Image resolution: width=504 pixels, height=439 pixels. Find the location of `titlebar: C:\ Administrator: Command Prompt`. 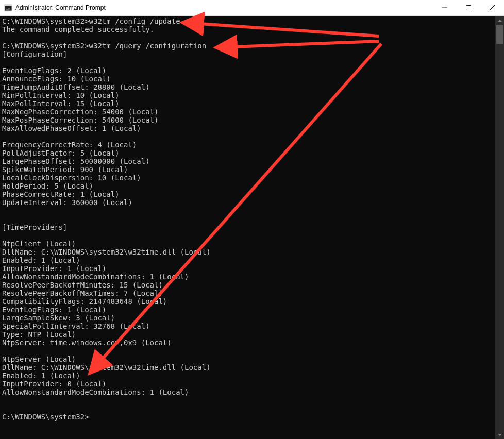

titlebar: C:\ Administrator: Command Prompt is located at coordinates (252, 8).